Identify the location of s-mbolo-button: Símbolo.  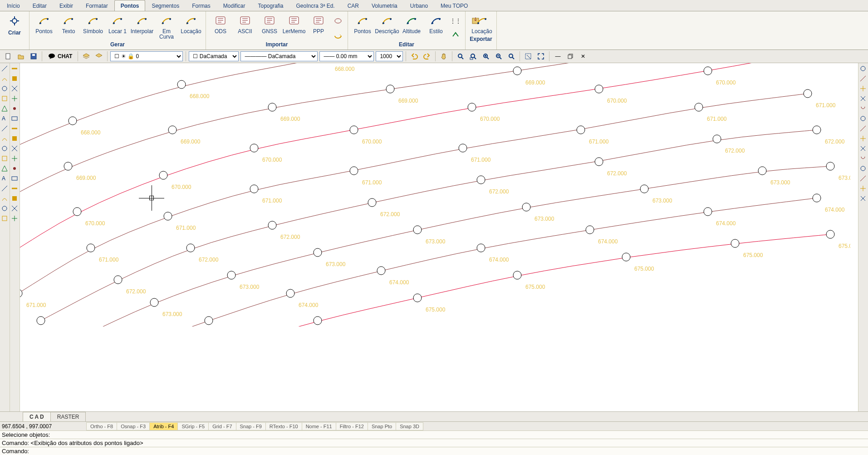
(93, 24).